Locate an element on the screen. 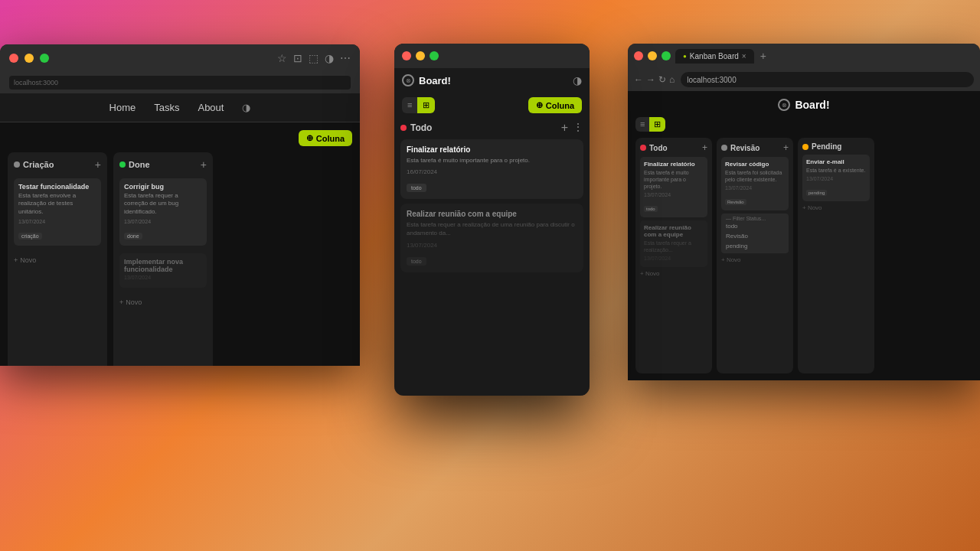  col-add-criacao: + is located at coordinates (98, 165).